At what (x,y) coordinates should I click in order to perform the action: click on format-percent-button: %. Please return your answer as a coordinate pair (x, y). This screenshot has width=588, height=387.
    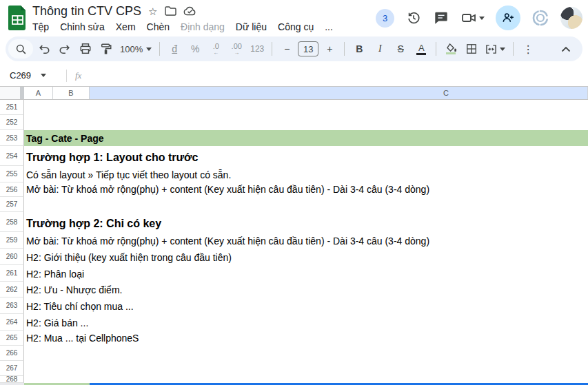
    Looking at the image, I should click on (195, 49).